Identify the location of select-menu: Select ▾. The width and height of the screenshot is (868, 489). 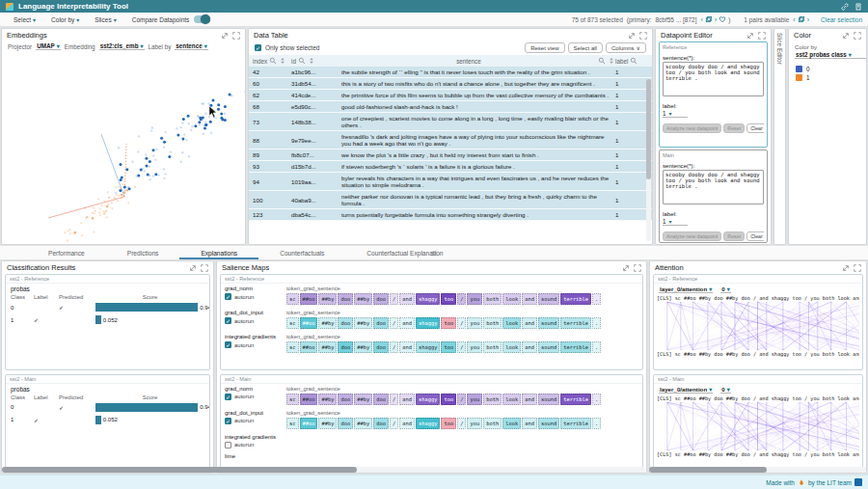
(25, 19).